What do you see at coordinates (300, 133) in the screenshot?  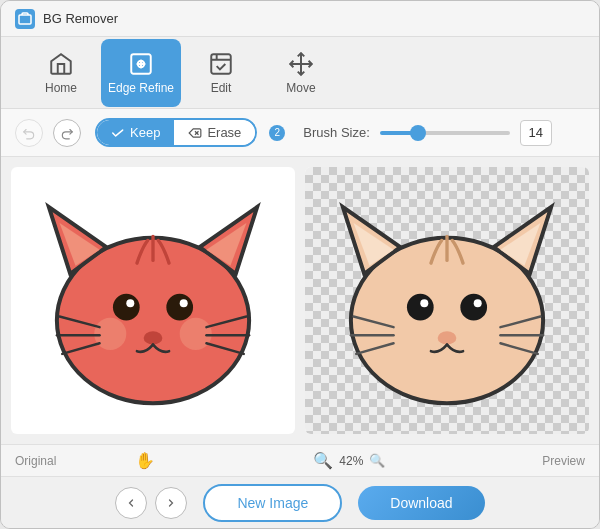 I see `controls-bar: Keep Erase 2 Brush Size: 14` at bounding box center [300, 133].